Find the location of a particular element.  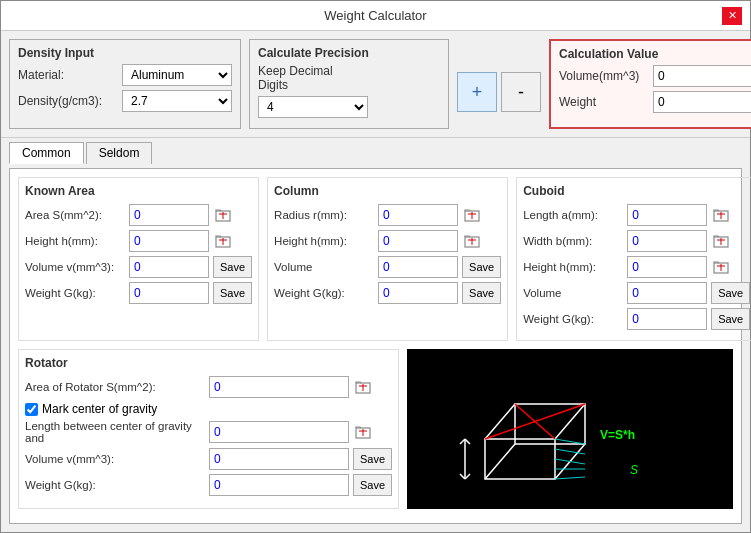

column-section: Column Radius r(mm): is located at coordinates (388, 259).